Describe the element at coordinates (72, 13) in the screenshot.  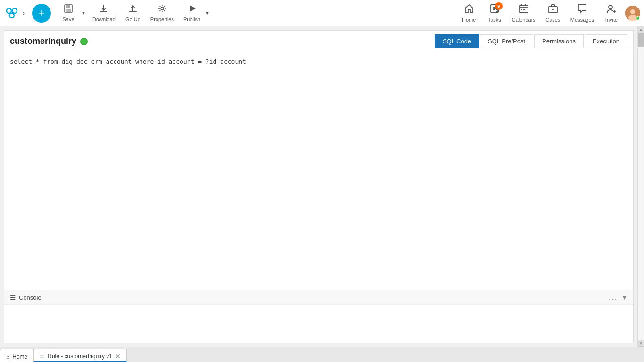
I see `save-group: Save ▼` at that location.